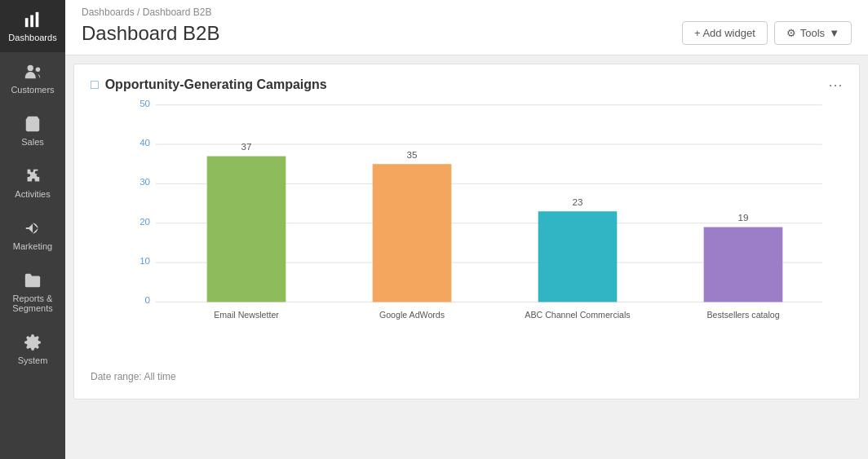  I want to click on widget-title-row: □ Opportunity-Generating Campaigns, so click(209, 85).